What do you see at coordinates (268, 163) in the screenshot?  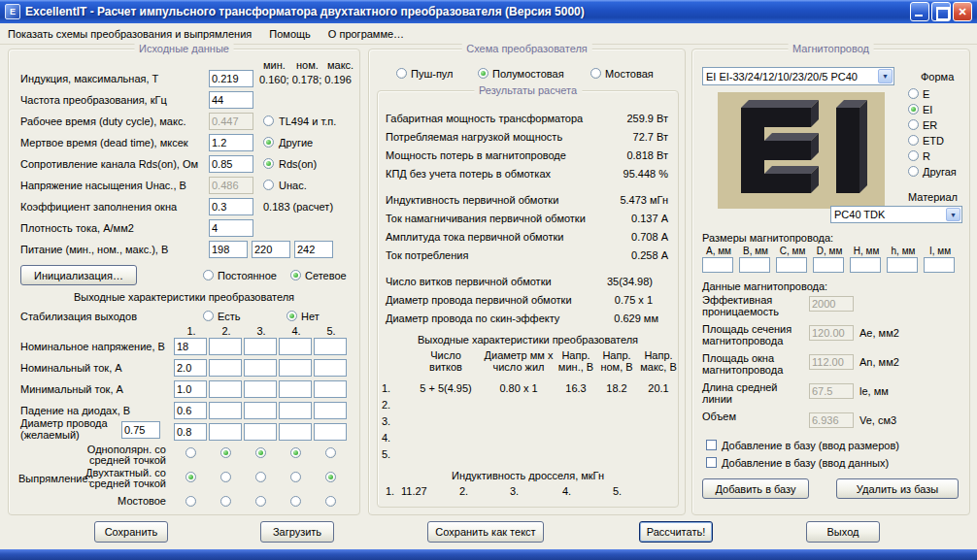 I see `radio-rds-on` at bounding box center [268, 163].